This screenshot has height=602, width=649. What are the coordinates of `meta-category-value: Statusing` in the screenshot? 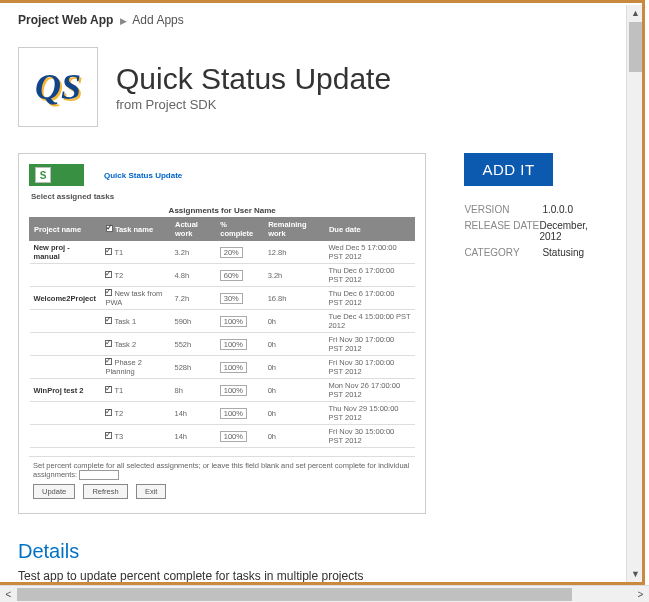 It's located at (563, 252).